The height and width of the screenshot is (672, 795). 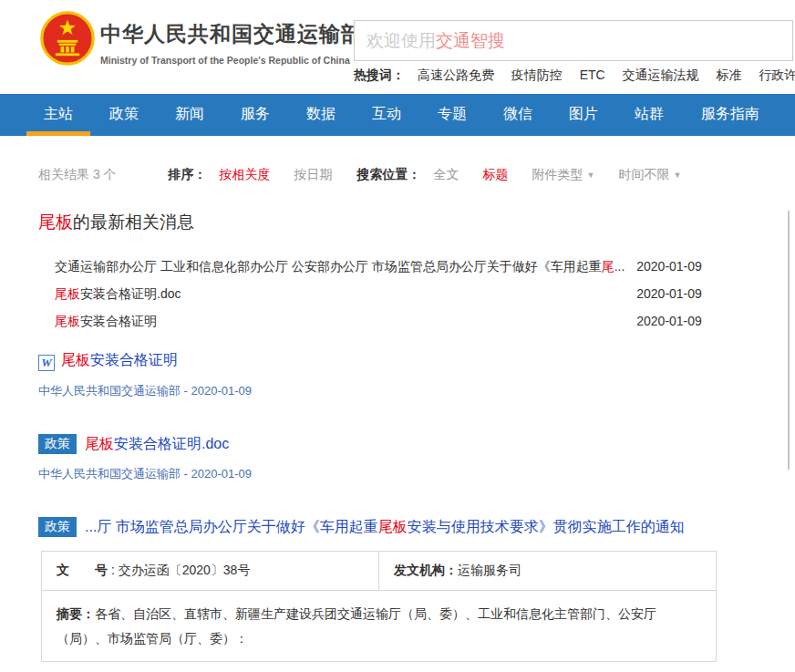 What do you see at coordinates (649, 115) in the screenshot?
I see `nav-item-site-group: 站群` at bounding box center [649, 115].